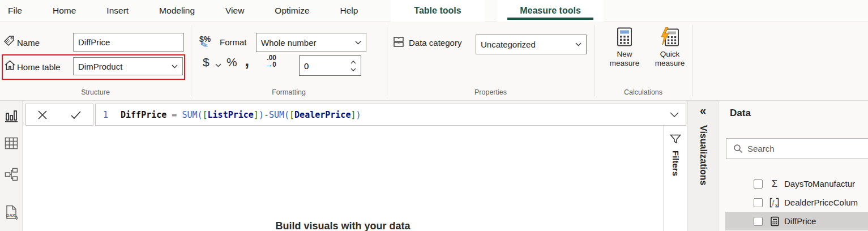 Image resolution: width=868 pixels, height=231 pixels. What do you see at coordinates (821, 203) in the screenshot?
I see `field-name: DealderPriceColum` at bounding box center [821, 203].